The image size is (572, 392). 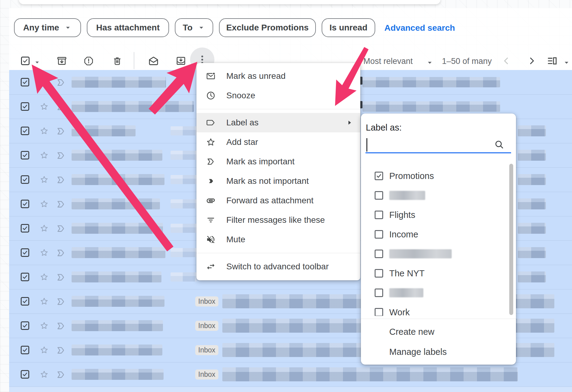 What do you see at coordinates (278, 96) in the screenshot?
I see `menu-item-snooze: Snooze` at bounding box center [278, 96].